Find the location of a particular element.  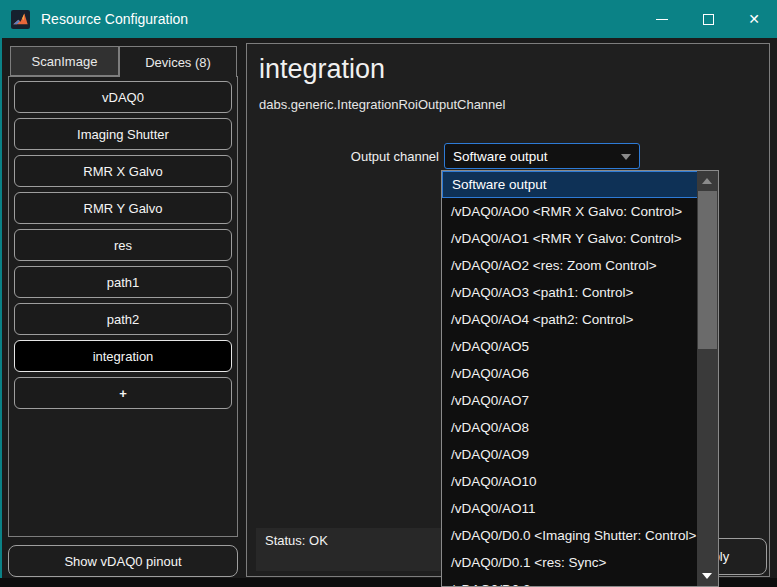

dropdown-option: /vDAQ0/AO6 is located at coordinates (570, 374).